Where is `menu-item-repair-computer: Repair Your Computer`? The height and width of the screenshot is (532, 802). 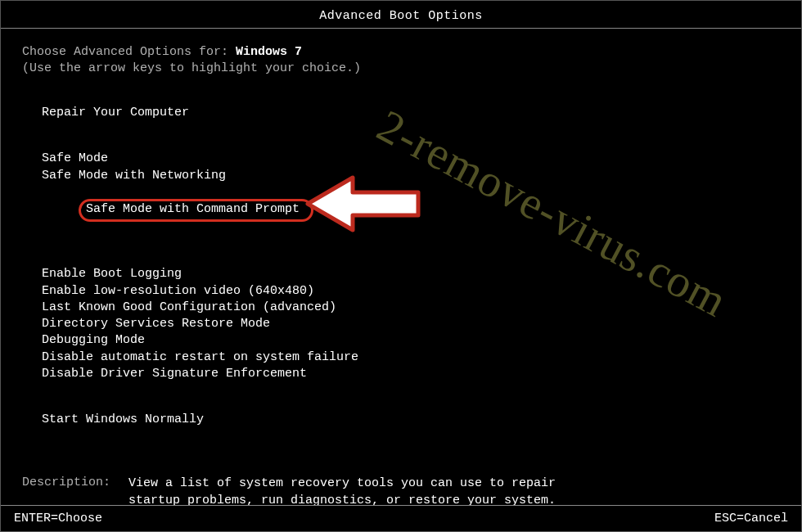 menu-item-repair-computer: Repair Your Computer is located at coordinates (411, 113).